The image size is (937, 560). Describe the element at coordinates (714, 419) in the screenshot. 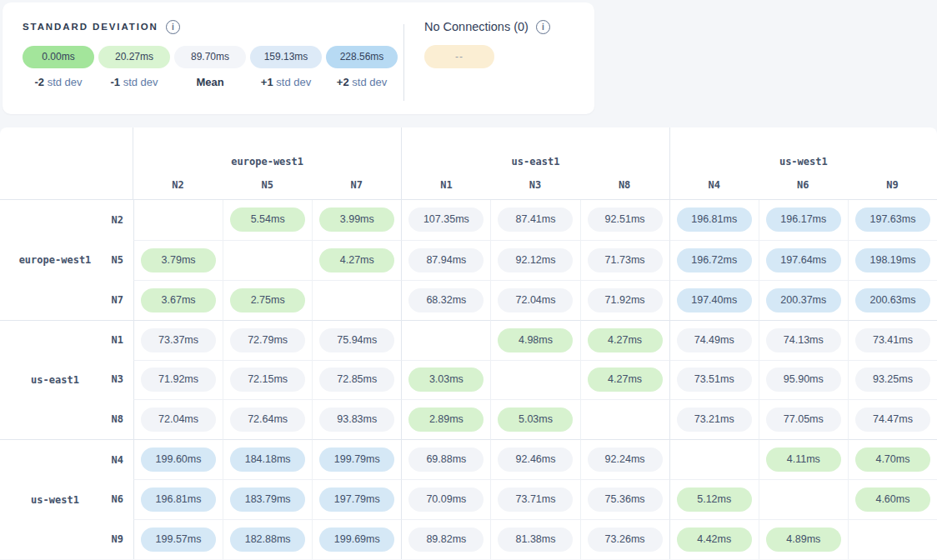

I see `cell-N8-N4: 73.21ms` at that location.